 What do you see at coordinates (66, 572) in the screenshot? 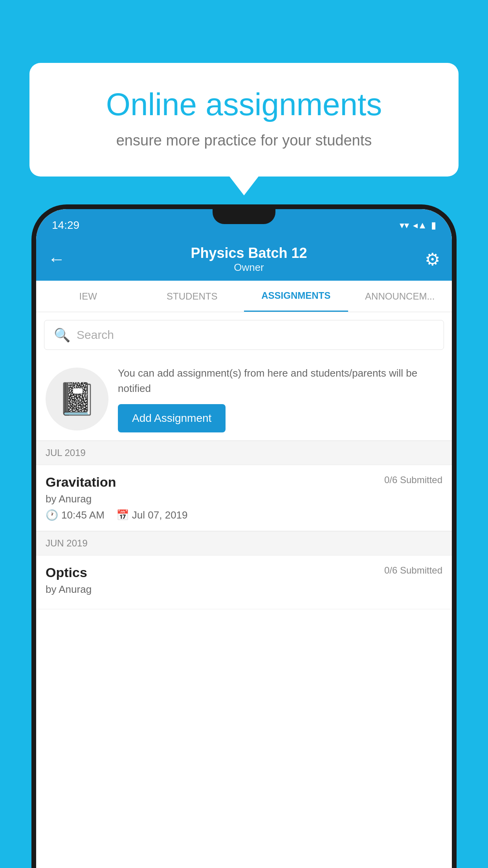
I see `assignment-name-optics: Optics` at bounding box center [66, 572].